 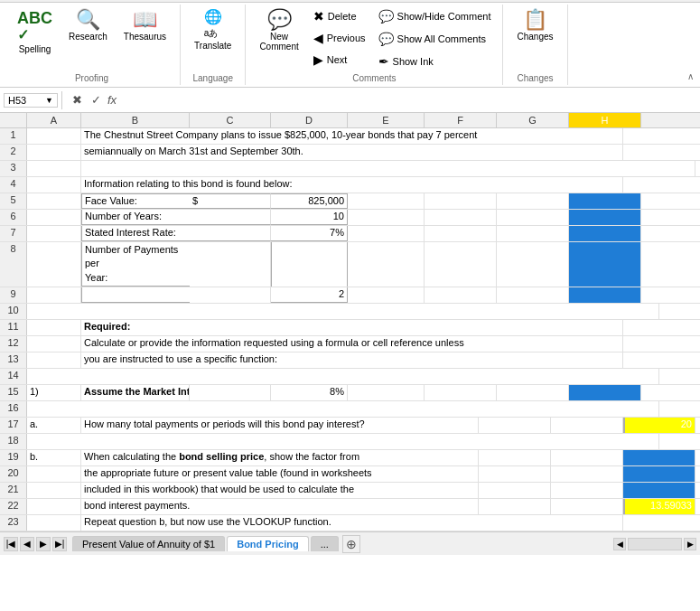 I want to click on ribbon-collapse-button: ∧, so click(x=692, y=45).